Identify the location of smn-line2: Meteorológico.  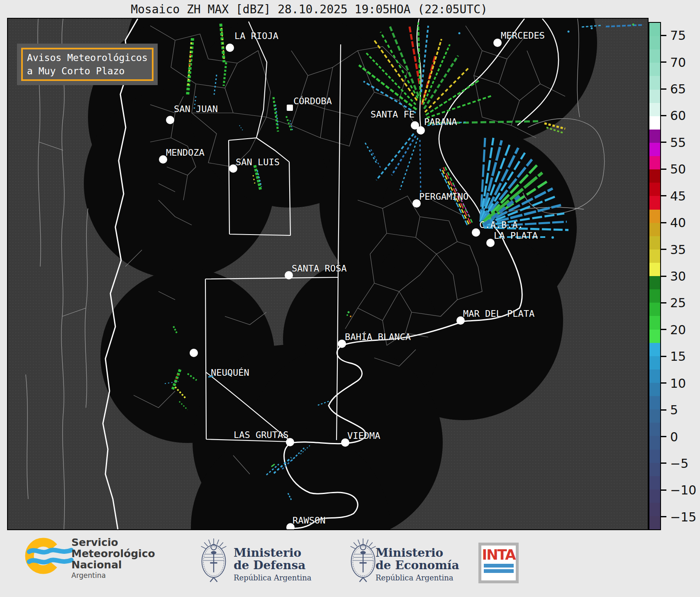
(113, 554).